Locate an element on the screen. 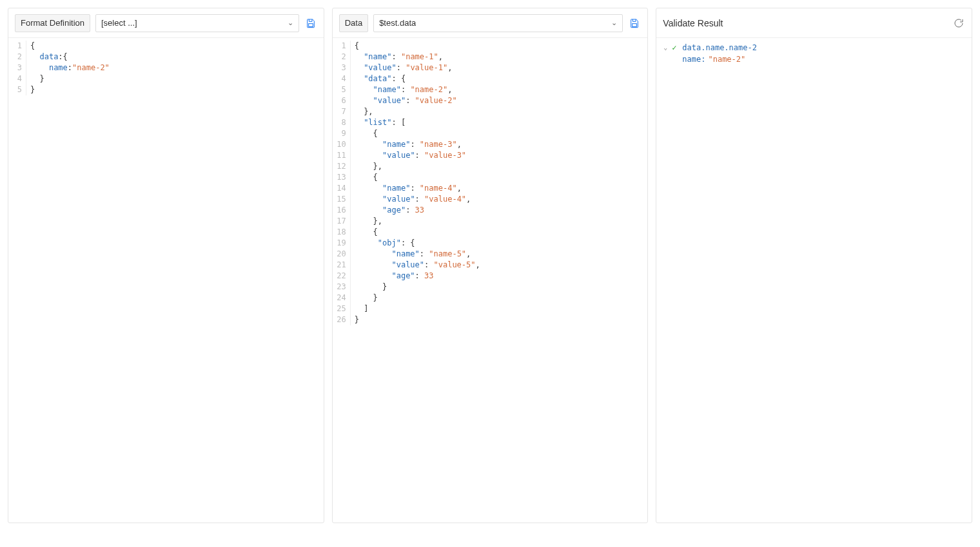 The height and width of the screenshot is (547, 980). line-number: 22 is located at coordinates (342, 276).